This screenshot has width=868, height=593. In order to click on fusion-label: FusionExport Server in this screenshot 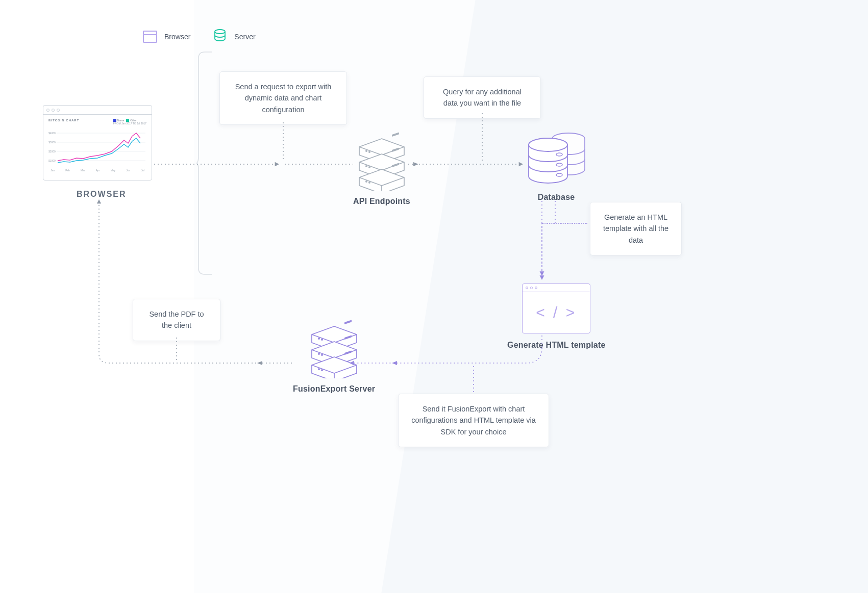, I will do `click(334, 389)`.